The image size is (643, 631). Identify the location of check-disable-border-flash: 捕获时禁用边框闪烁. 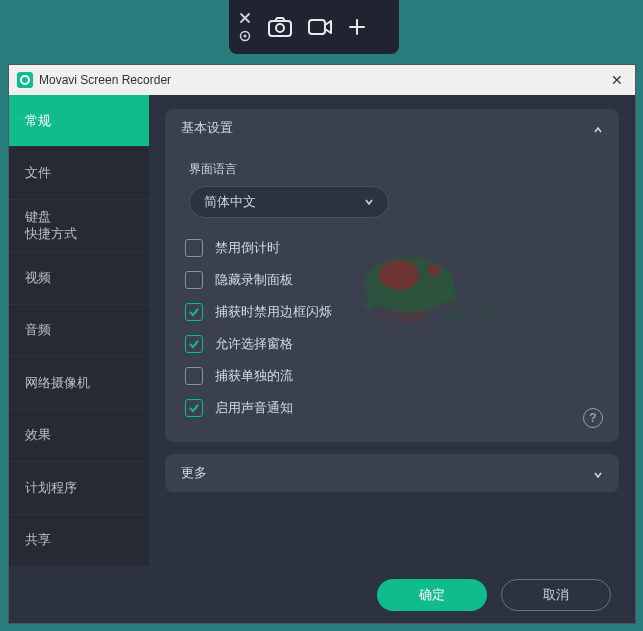
(392, 312).